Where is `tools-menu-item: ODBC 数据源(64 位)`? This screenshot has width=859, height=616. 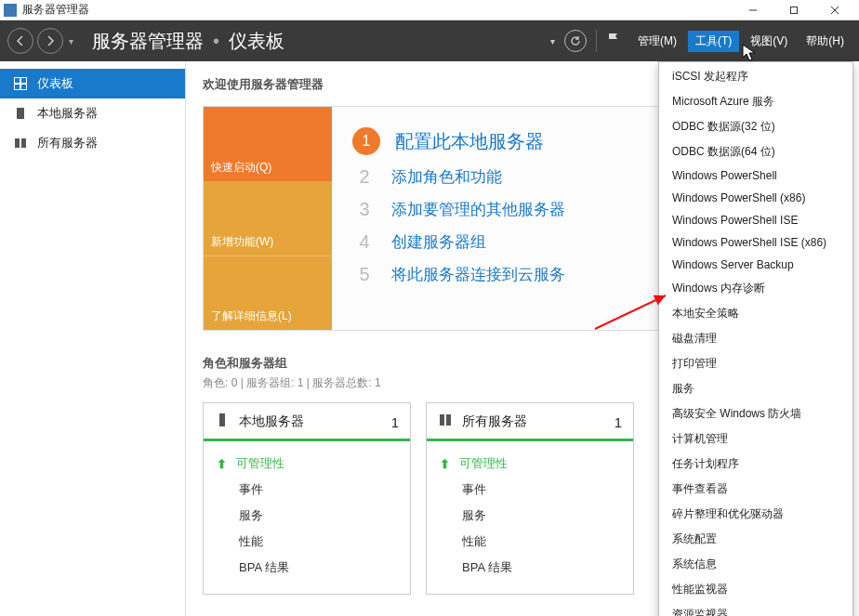 tools-menu-item: ODBC 数据源(64 位) is located at coordinates (756, 152).